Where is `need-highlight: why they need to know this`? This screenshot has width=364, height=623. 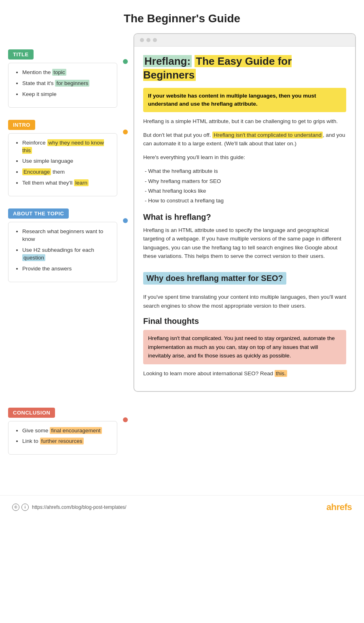 need-highlight: why they need to know this is located at coordinates (63, 147).